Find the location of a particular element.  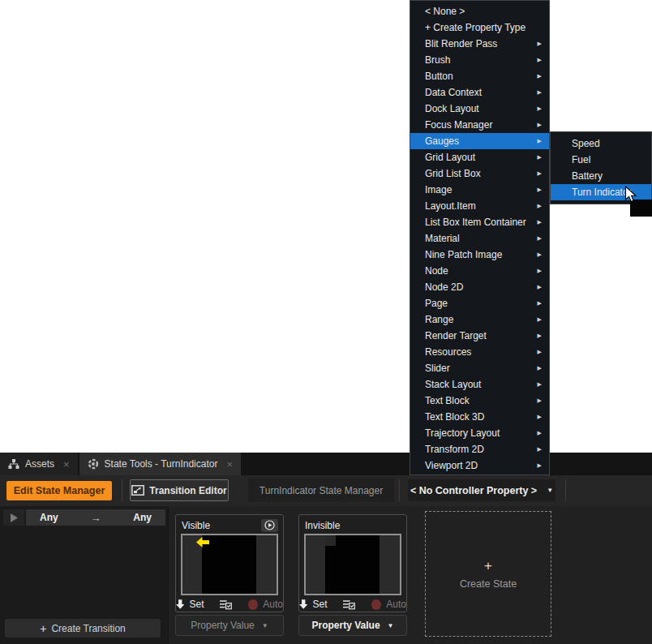

controller-property-dropdown: < No Controller Property > ▼ is located at coordinates (482, 490).